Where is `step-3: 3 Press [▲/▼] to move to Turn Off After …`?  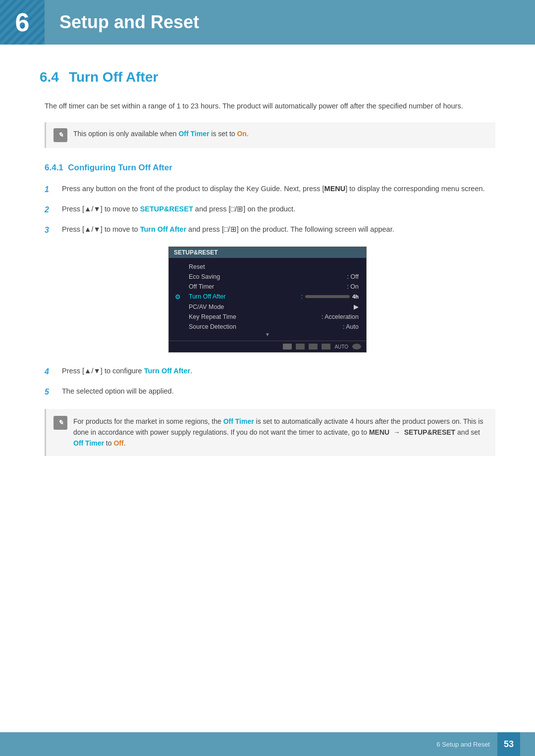
step-3: 3 Press [▲/▼] to move to Turn Off After … is located at coordinates (270, 230).